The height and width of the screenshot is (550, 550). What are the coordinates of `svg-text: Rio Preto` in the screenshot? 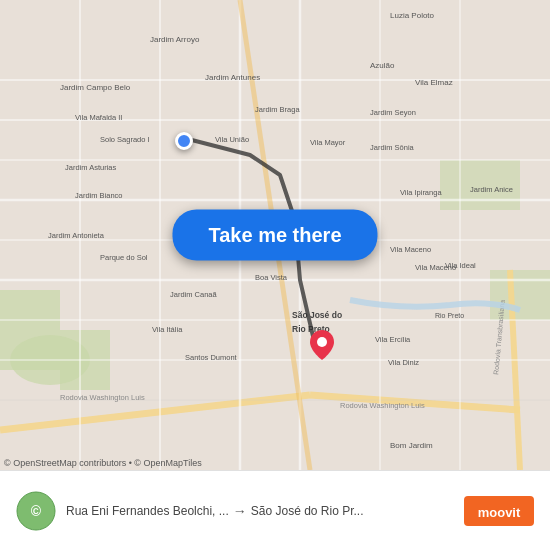 It's located at (450, 316).